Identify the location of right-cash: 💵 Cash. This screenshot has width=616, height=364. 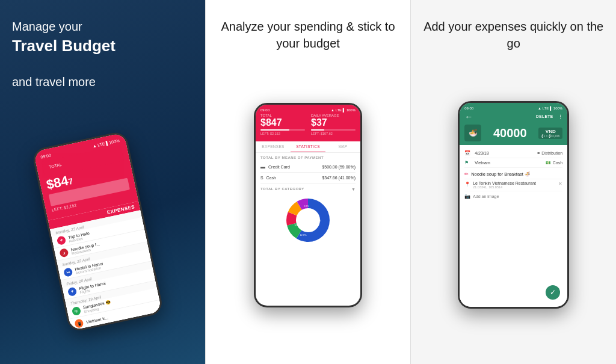
(554, 163).